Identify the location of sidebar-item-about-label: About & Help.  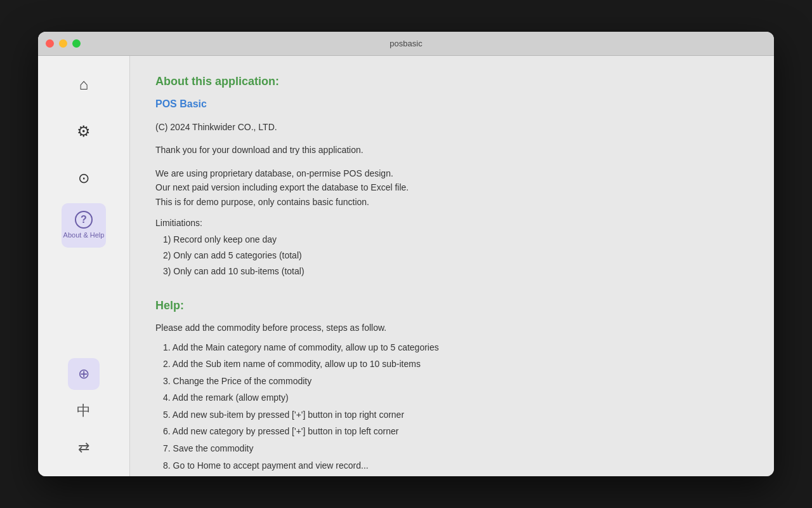
(84, 235).